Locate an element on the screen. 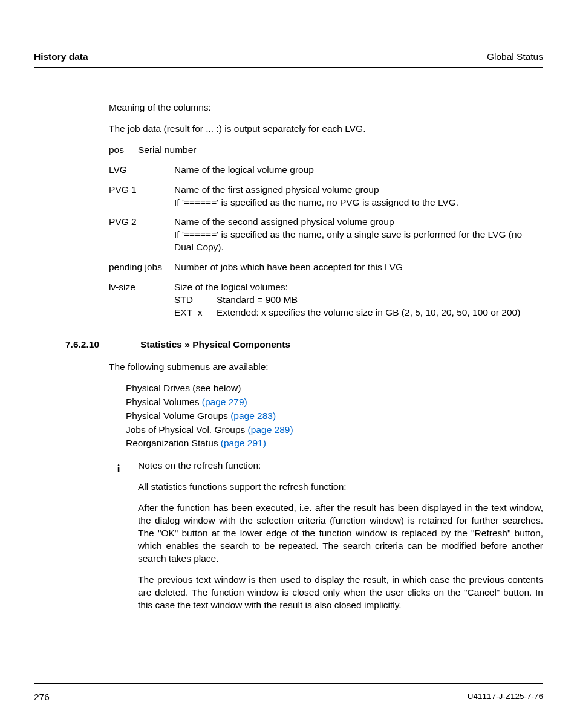 The height and width of the screenshot is (728, 577). section-number: 7.6.2.10 is located at coordinates (103, 345).